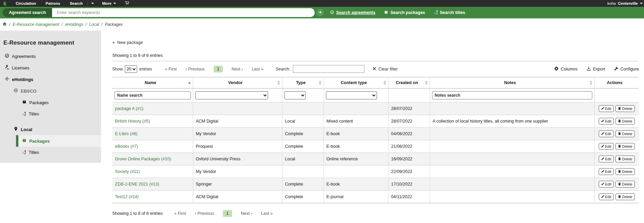 The height and width of the screenshot is (223, 644). I want to click on clear-filter-button: Clear filter, so click(385, 69).